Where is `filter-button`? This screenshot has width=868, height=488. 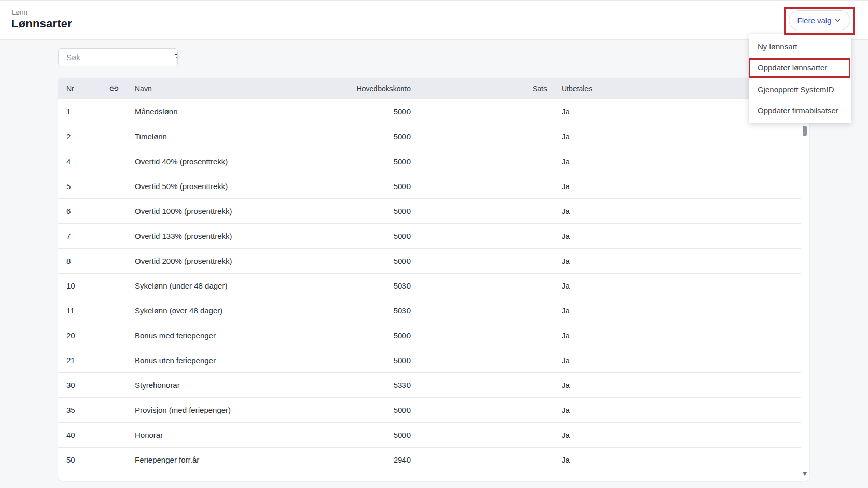 filter-button is located at coordinates (176, 57).